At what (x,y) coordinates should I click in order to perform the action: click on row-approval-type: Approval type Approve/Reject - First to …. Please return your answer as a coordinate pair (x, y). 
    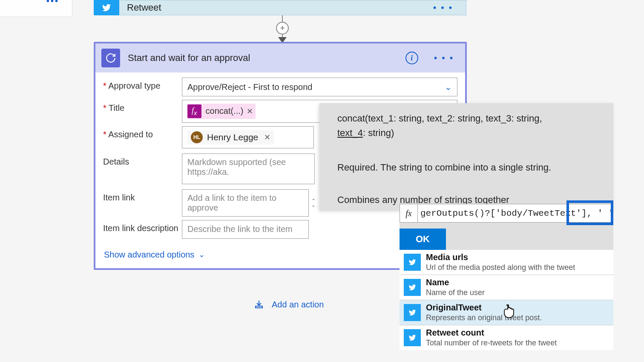
    Looking at the image, I should click on (280, 87).